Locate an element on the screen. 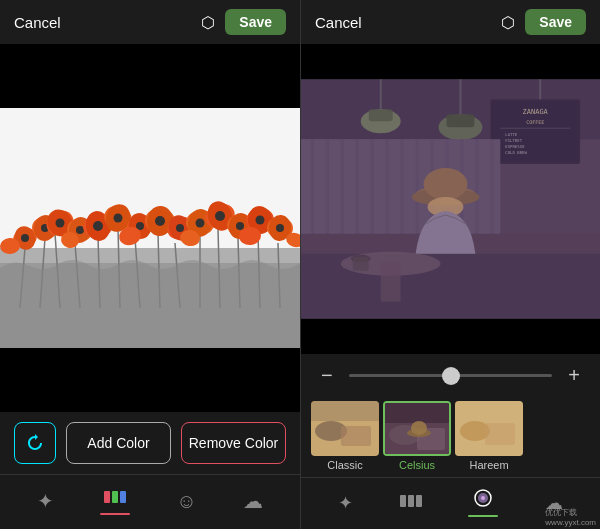  active-indicator is located at coordinates (115, 514).